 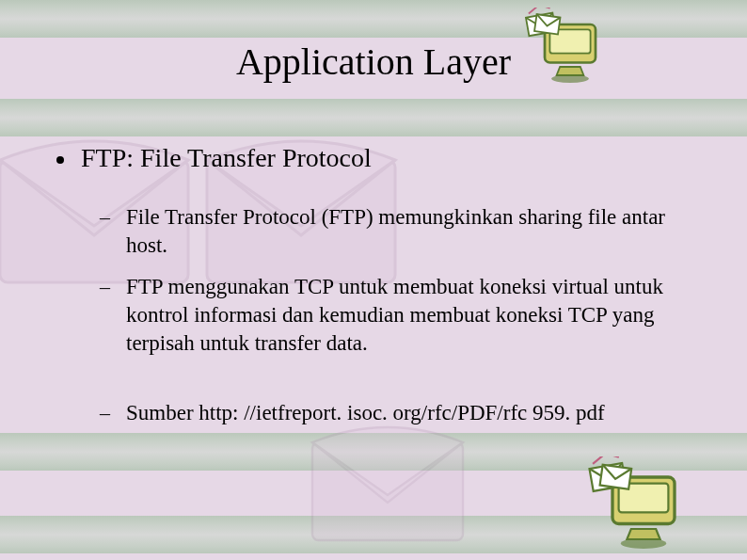 I want to click on list-item: – FTP menggunakan TCP untuk membuat kone…, so click(x=405, y=315).